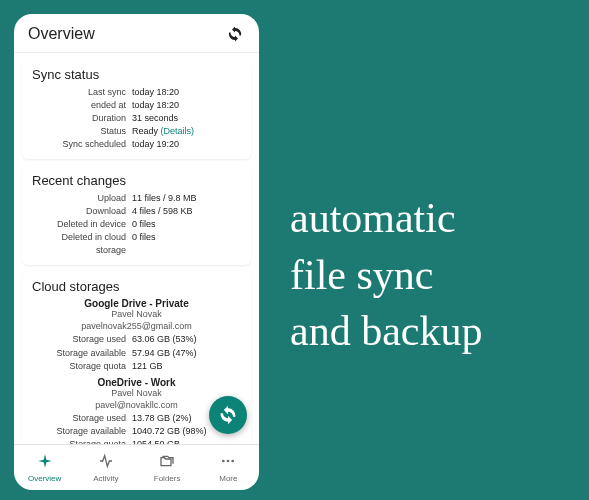 The height and width of the screenshot is (500, 589). Describe the element at coordinates (106, 478) in the screenshot. I see `nav-label: Activity` at that location.